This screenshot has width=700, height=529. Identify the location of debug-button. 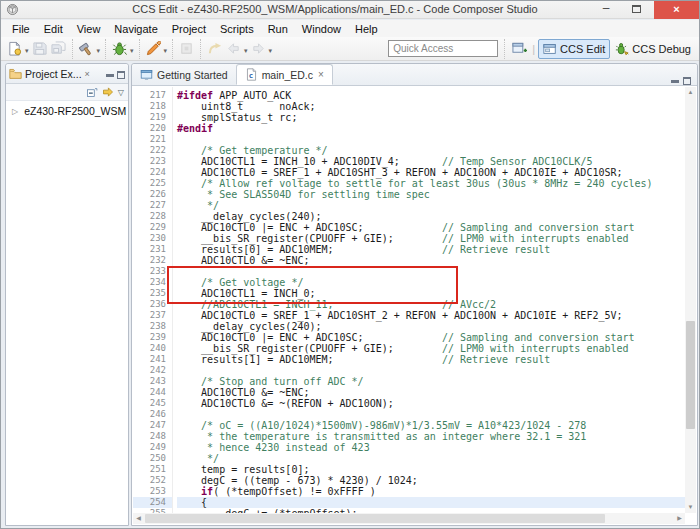
(120, 48).